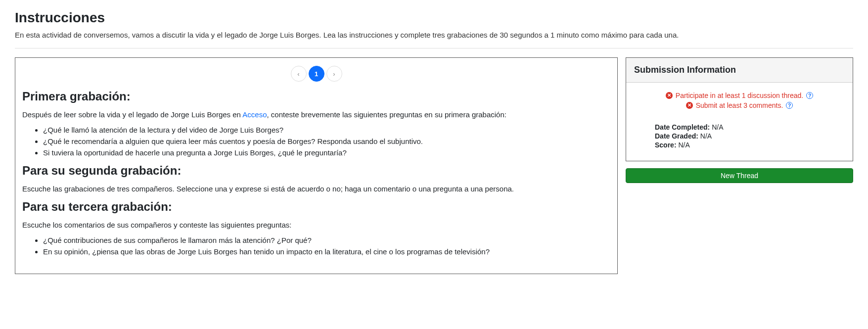 This screenshot has height=329, width=868. Describe the element at coordinates (717, 127) in the screenshot. I see `date-completed-value: N/A` at that location.